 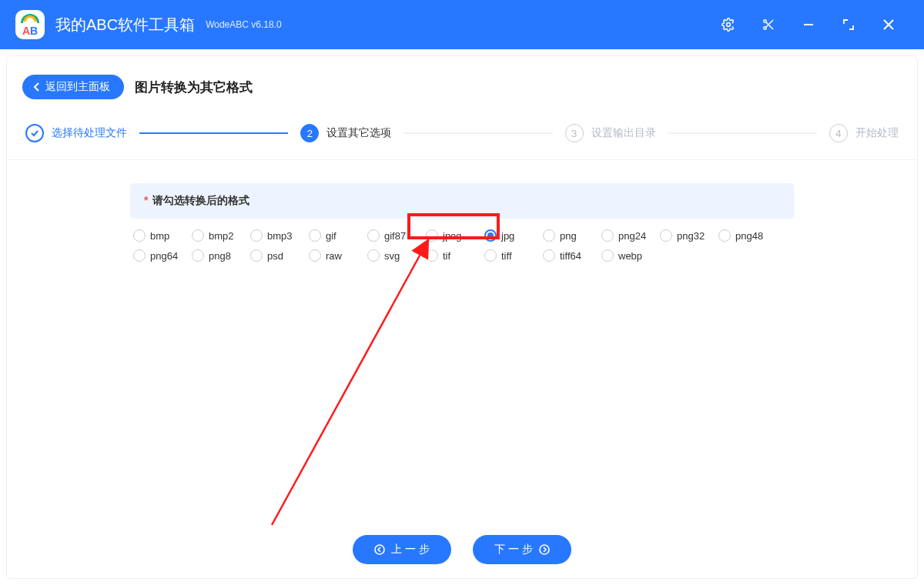 What do you see at coordinates (462, 550) in the screenshot?
I see `footer-nav: 上 一 步 下 一 步` at bounding box center [462, 550].